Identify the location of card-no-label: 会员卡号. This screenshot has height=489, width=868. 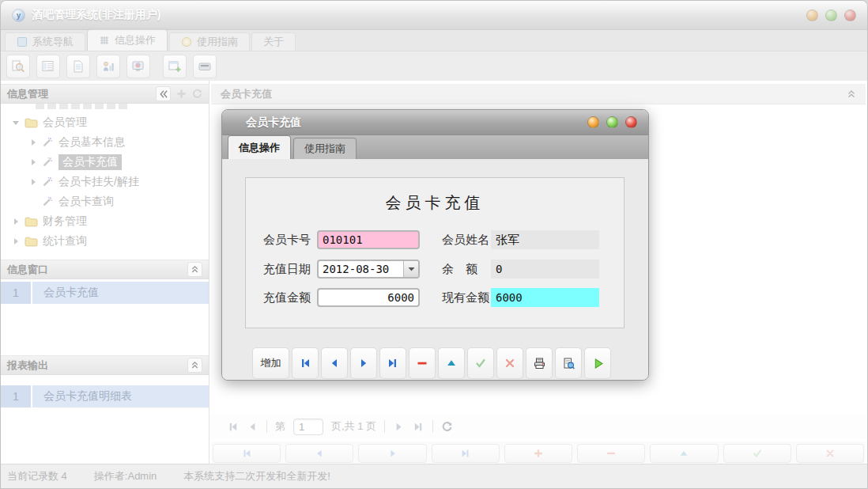
(287, 240).